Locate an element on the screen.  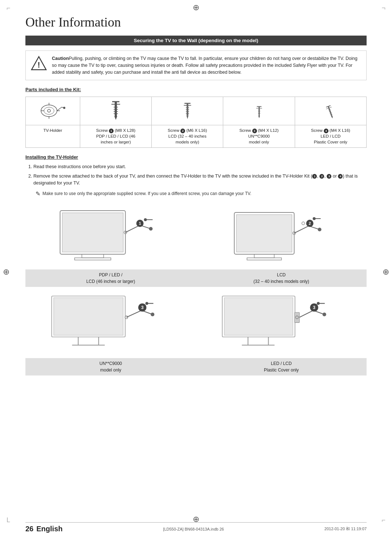
caution-body: Pulling, pushing, or climbing on the TV … is located at coordinates (205, 65).